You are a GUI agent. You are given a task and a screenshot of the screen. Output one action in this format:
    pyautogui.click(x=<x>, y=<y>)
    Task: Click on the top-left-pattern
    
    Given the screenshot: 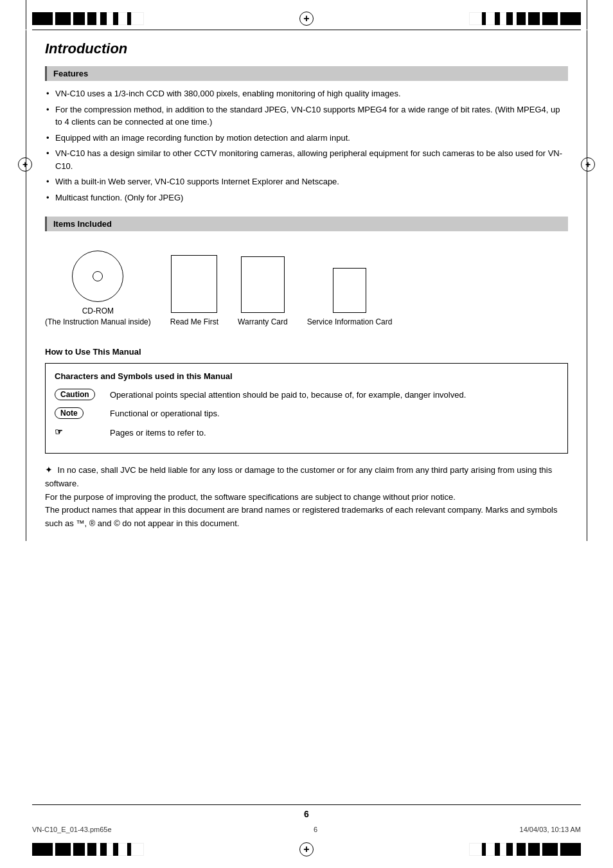 What is the action you would take?
    pyautogui.click(x=88, y=19)
    